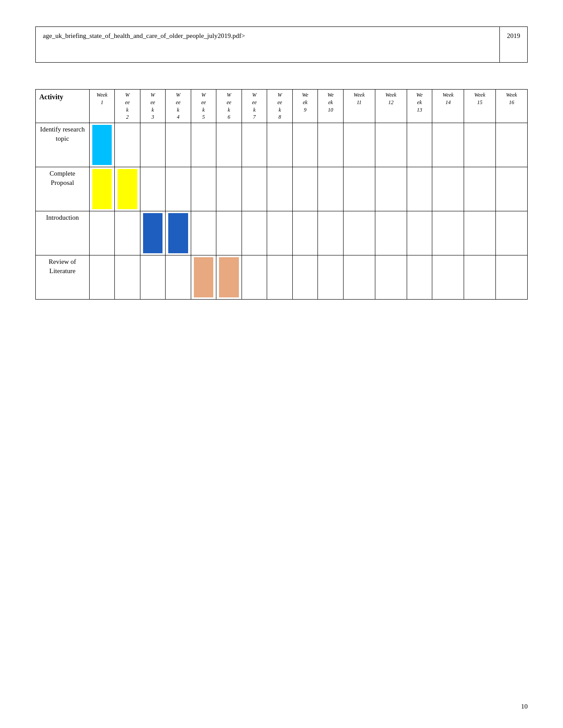  I want to click on cell-r1-w14, so click(448, 145).